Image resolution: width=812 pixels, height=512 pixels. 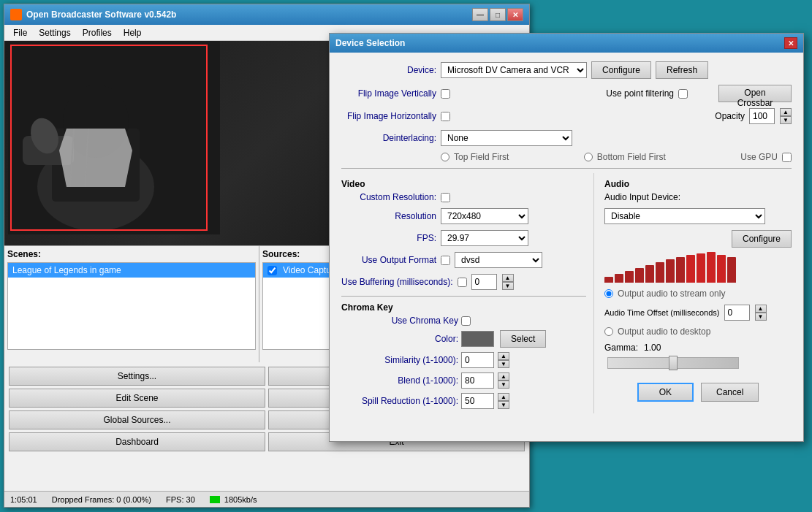 What do you see at coordinates (215, 500) in the screenshot?
I see `fps-green-bar` at bounding box center [215, 500].